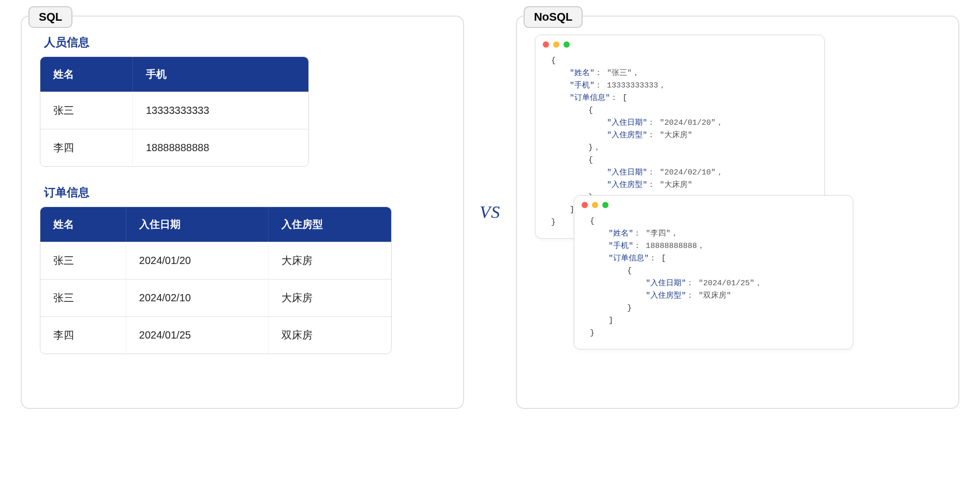 The height and width of the screenshot is (498, 980). I want to click on json-document-window: { "姓名"： "李四"， "手机"： 18888888888， "订单信息"：…, so click(714, 272).